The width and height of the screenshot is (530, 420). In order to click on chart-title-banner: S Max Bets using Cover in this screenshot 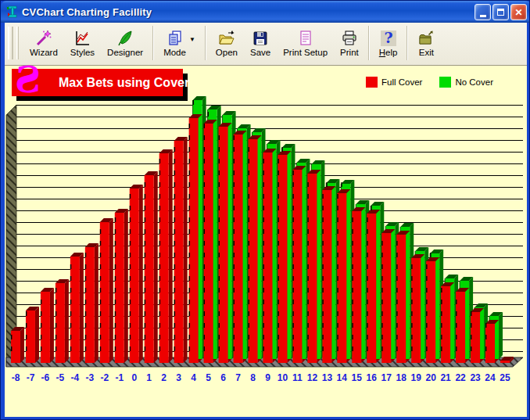, I will do `click(97, 83)`.